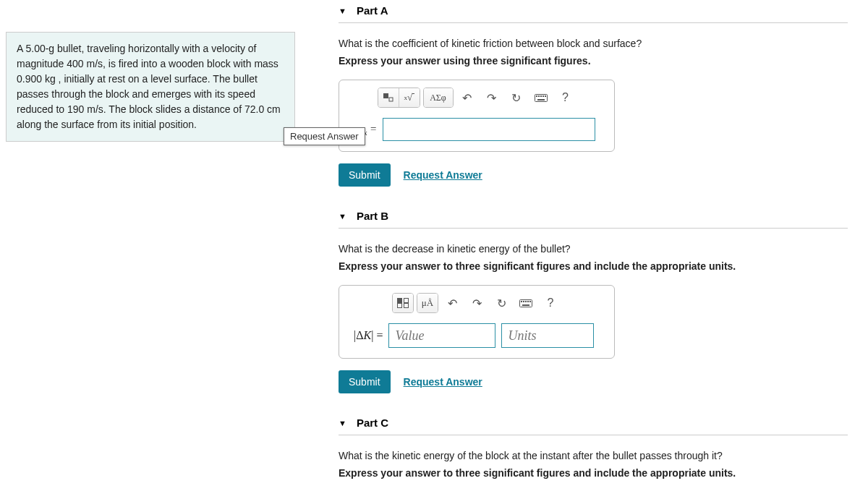 The image size is (868, 499). Describe the element at coordinates (427, 303) in the screenshot. I see `units-symbols-button: μÅ` at that location.